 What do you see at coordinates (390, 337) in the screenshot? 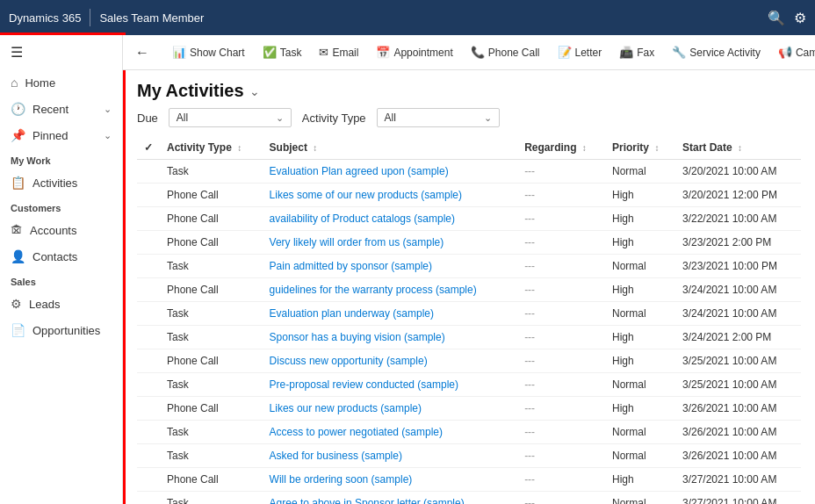
I see `row-subject: Sponsor has a buying vision (sample)` at bounding box center [390, 337].